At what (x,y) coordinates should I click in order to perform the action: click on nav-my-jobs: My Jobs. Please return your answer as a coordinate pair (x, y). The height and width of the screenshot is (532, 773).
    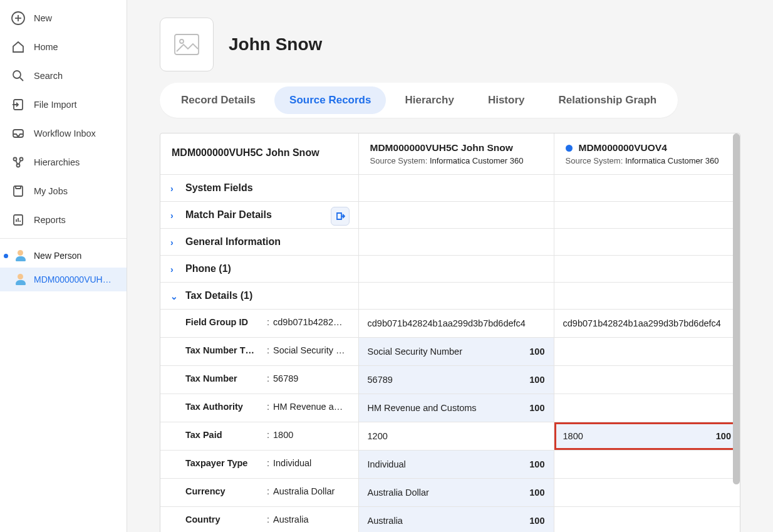
    Looking at the image, I should click on (63, 191).